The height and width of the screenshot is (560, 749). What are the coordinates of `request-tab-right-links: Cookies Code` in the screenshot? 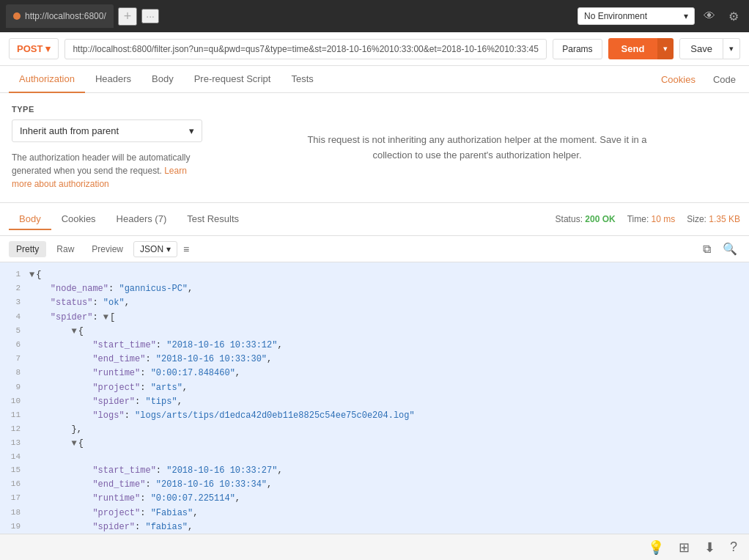 It's located at (698, 79).